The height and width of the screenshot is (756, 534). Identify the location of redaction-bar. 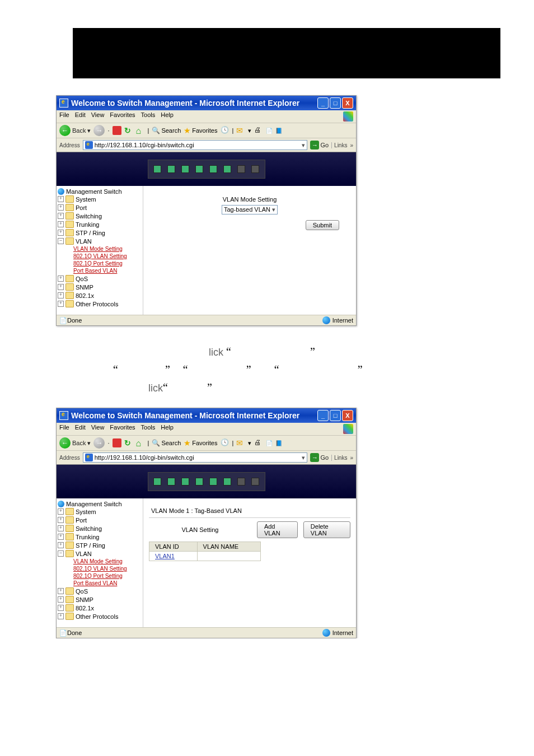
(287, 53).